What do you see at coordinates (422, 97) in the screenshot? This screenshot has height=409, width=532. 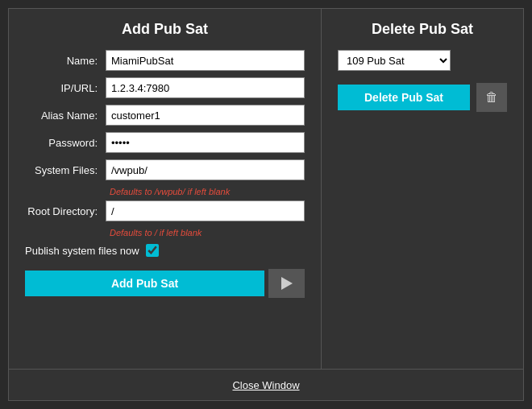 I see `delete-action-row: Delete Pub Sat 🗑` at bounding box center [422, 97].